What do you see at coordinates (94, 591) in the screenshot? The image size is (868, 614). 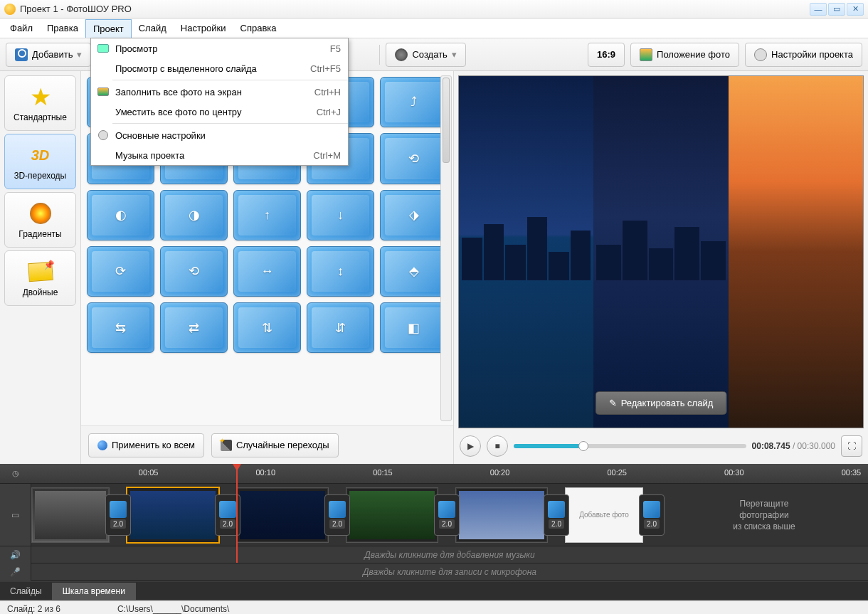 I see `tab-timeline: Шкала времени` at bounding box center [94, 591].